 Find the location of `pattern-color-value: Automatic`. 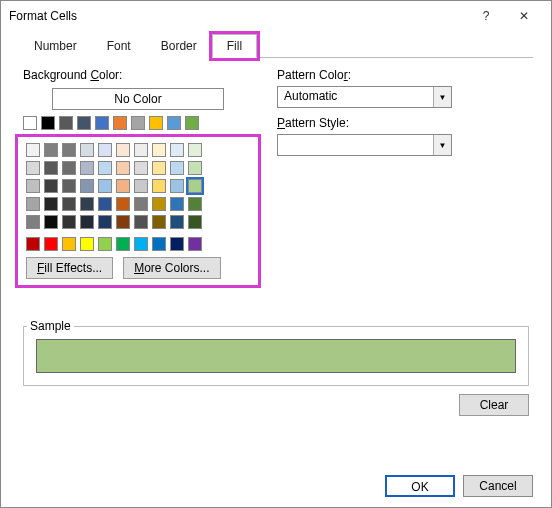

pattern-color-value: Automatic is located at coordinates (356, 97).